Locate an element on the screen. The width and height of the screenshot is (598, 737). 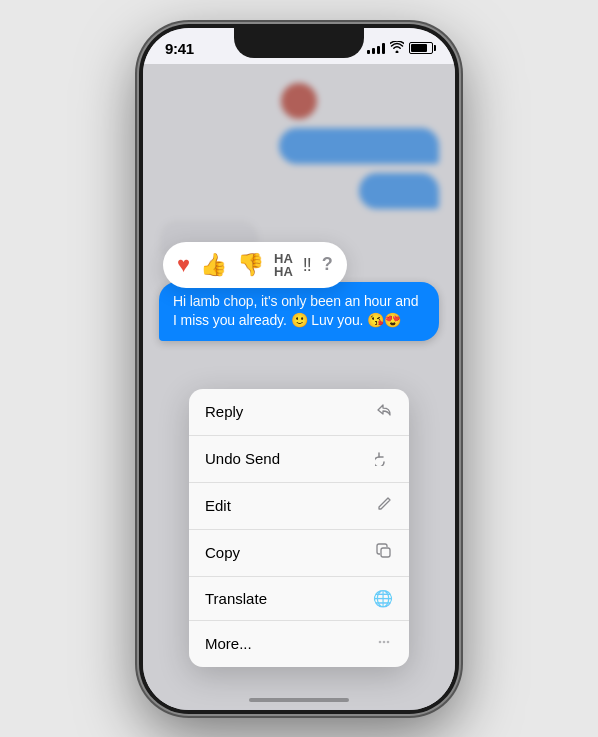
reaction-exclamation: ‼ is located at coordinates (308, 265).